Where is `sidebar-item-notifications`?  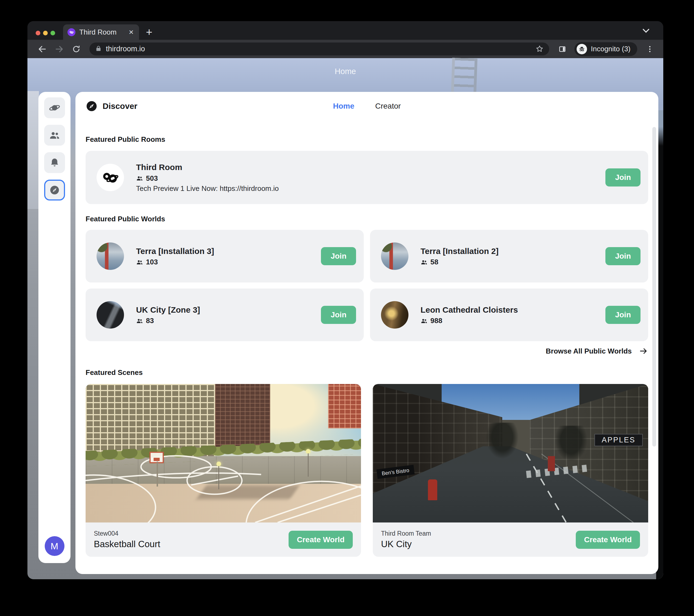 sidebar-item-notifications is located at coordinates (54, 163).